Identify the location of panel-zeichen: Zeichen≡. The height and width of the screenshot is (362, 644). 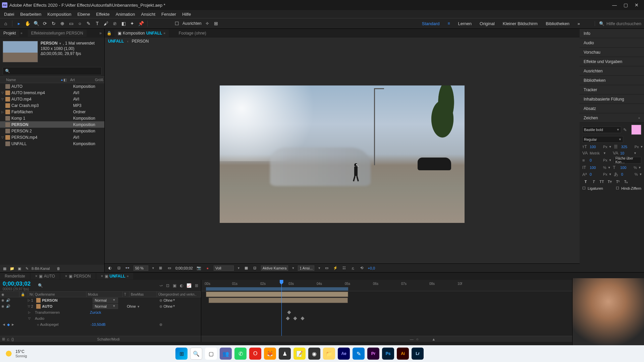
(612, 118).